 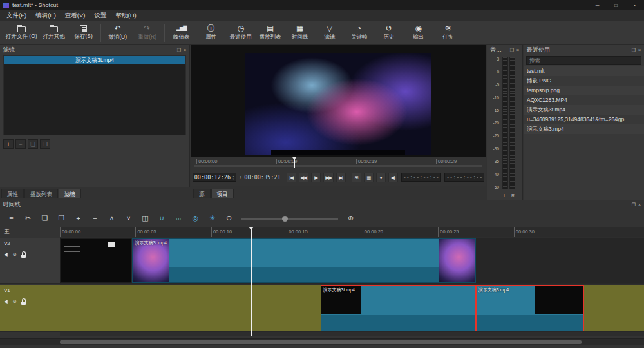 I want to click on ripple-delete-button: −, so click(x=95, y=218).